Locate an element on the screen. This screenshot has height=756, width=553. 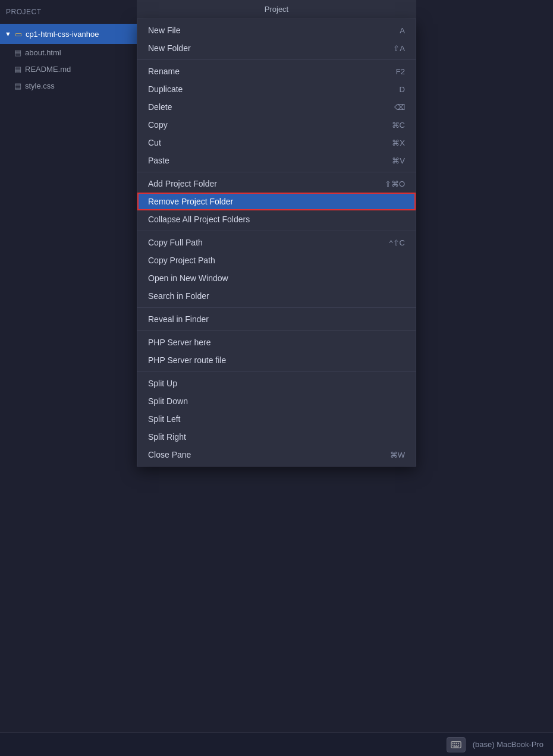
keyboard-icon is located at coordinates (456, 745).